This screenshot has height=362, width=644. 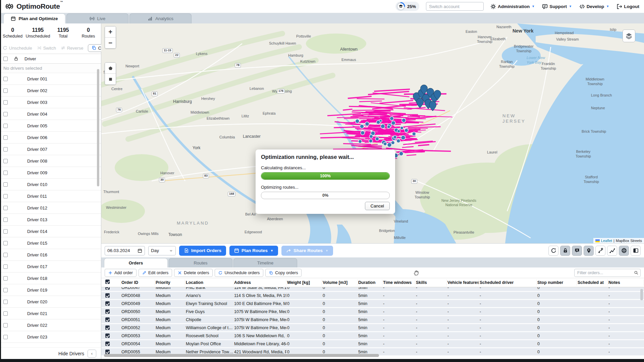 I want to click on order-row: ORD0053MediumRoosevelt School106 S New M…, so click(x=373, y=336).